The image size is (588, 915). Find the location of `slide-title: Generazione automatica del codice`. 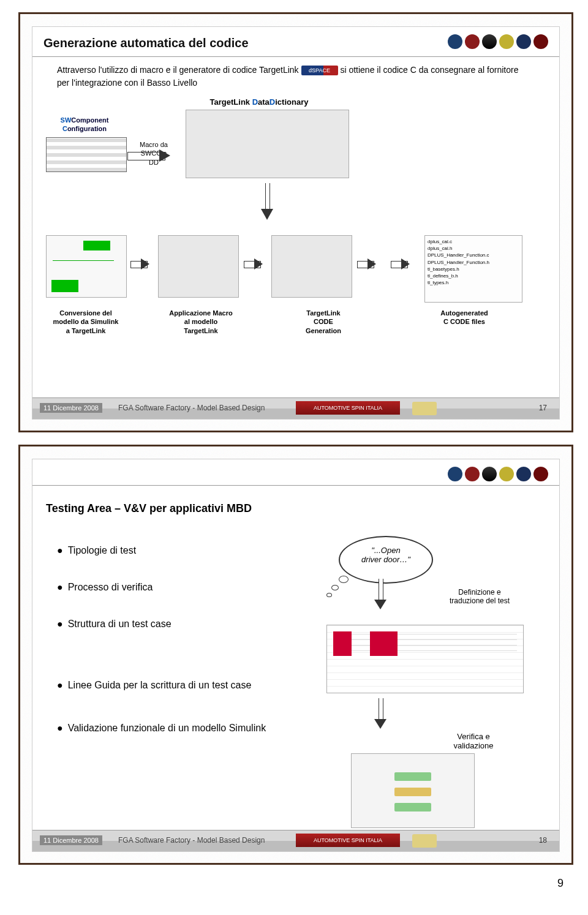

slide-title: Generazione automatica del codice is located at coordinates (146, 43).